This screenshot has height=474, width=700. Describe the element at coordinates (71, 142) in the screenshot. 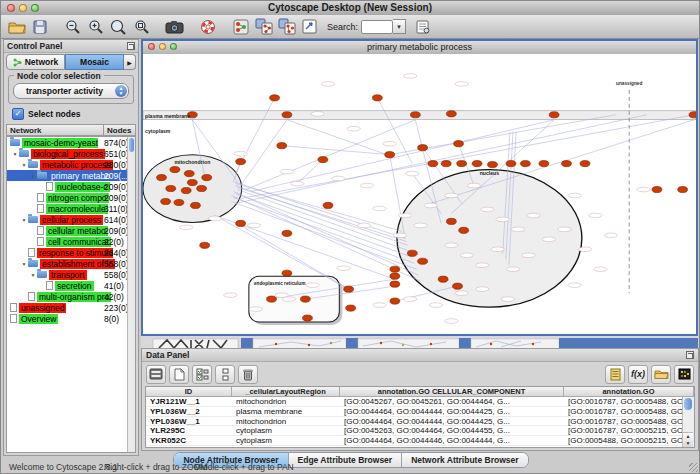

I see `tree-row: mosaic-demo-yeast874(0)` at that location.